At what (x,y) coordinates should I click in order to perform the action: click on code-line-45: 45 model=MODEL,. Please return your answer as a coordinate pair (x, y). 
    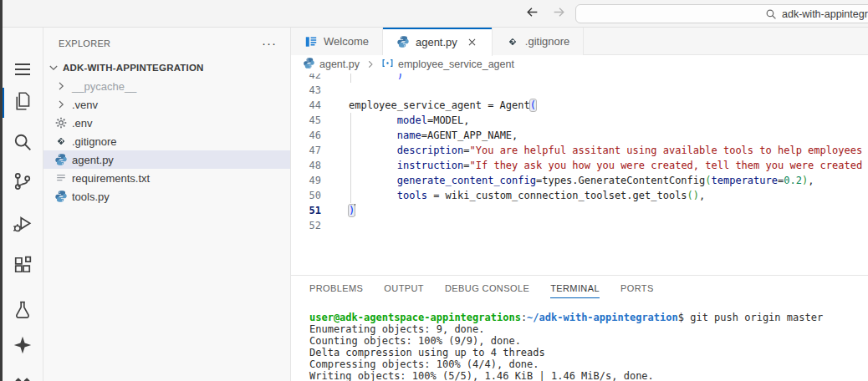
    Looking at the image, I should click on (580, 120).